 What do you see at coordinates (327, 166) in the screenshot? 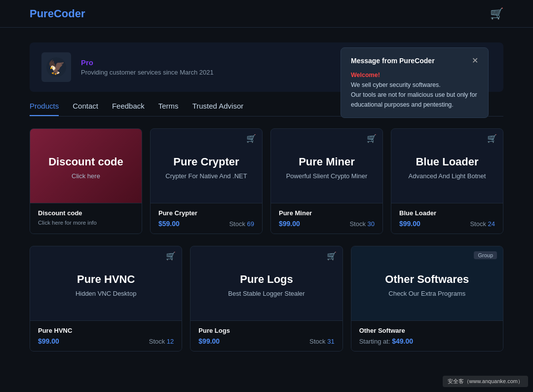
I see `pure-miner-top: 🛒 Pure Miner Powerful Slient Crypto Mine…` at bounding box center [327, 166].